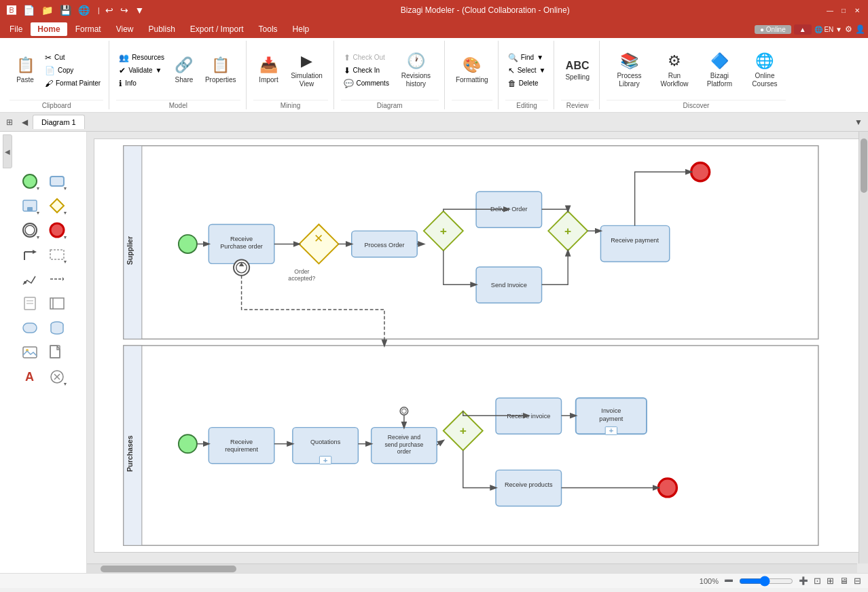 This screenshot has width=868, height=592. Describe the element at coordinates (830, 10) in the screenshot. I see `minimize-btn: —` at that location.